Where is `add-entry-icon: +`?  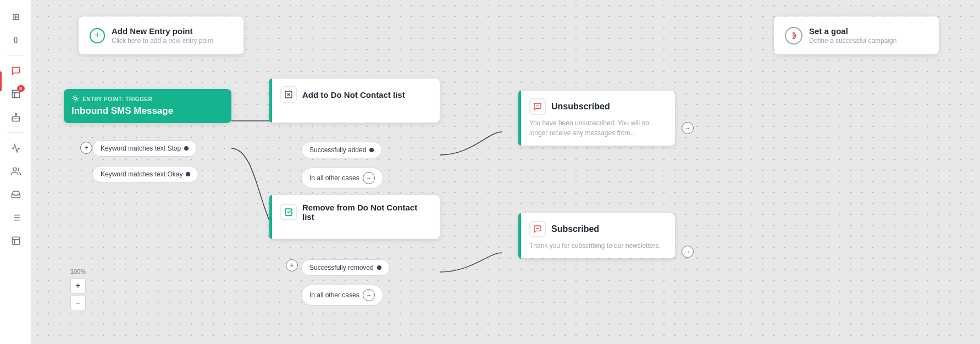
add-entry-icon: + is located at coordinates (97, 36).